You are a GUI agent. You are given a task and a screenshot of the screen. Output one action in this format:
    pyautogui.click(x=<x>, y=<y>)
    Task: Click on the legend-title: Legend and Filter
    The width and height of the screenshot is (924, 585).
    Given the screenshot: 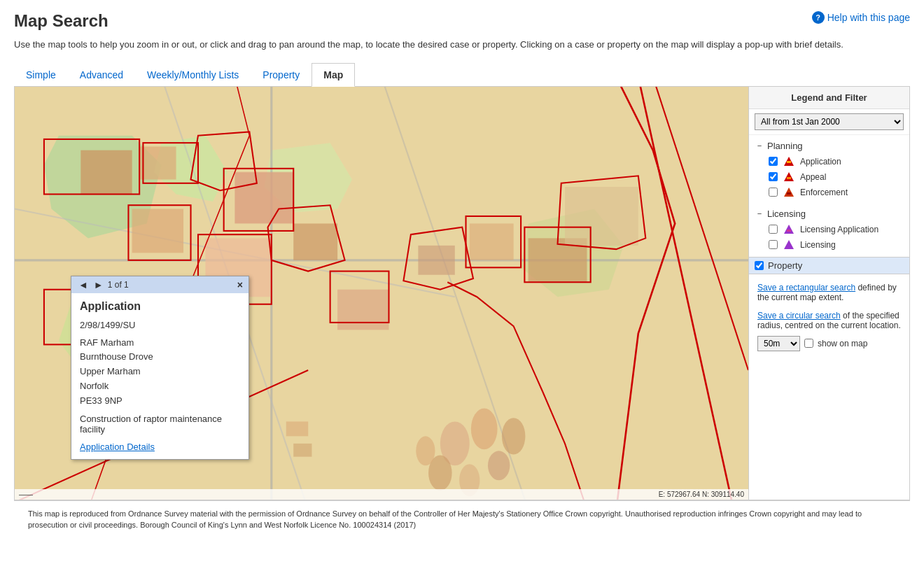 What is the action you would take?
    pyautogui.click(x=829, y=98)
    